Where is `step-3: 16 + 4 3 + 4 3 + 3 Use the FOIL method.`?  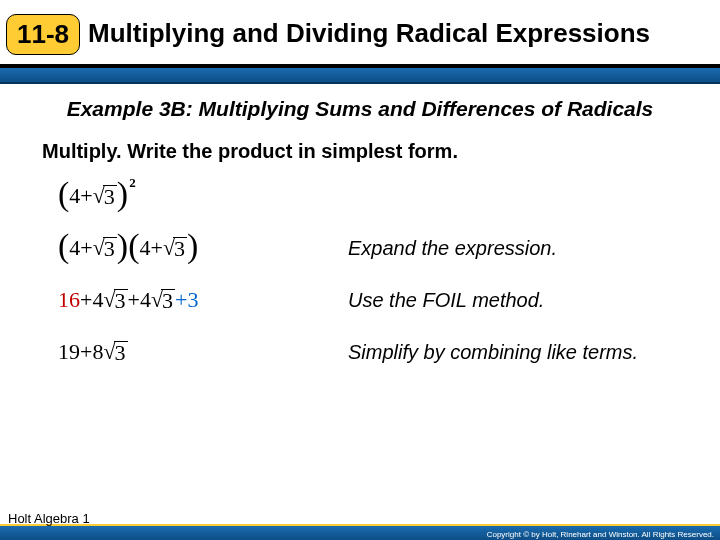 step-3: 16 + 4 3 + 4 3 + 3 Use the FOIL method. is located at coordinates (379, 300).